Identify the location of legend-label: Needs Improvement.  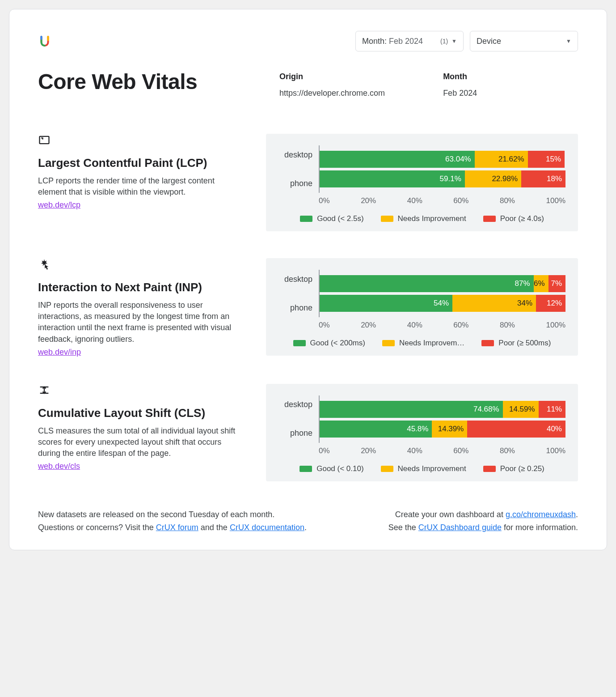
(432, 219).